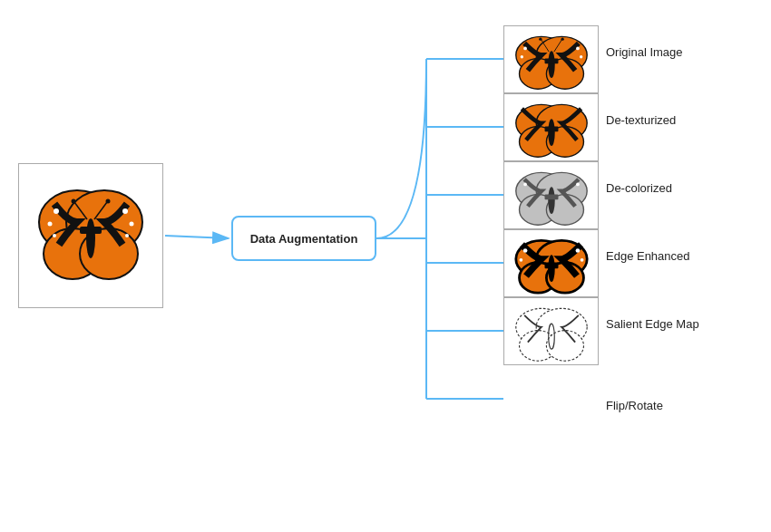  Describe the element at coordinates (91, 236) in the screenshot. I see `source-butterfly-svg` at that location.